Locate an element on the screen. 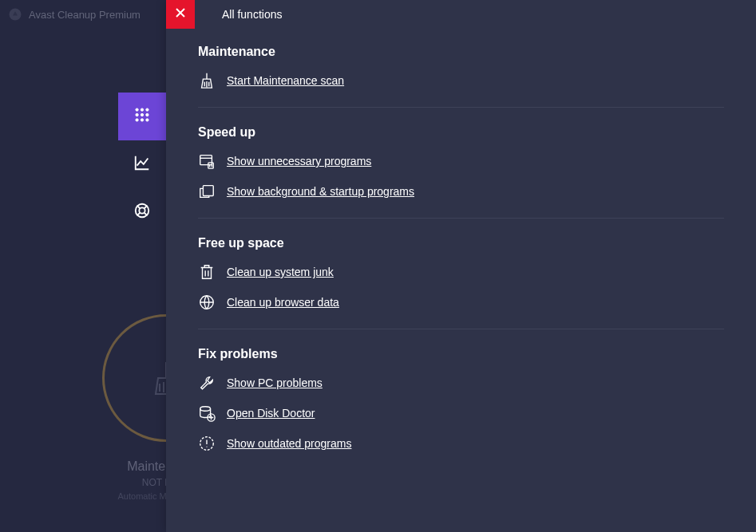 The width and height of the screenshot is (756, 532). link-label: Clean up browser data is located at coordinates (283, 302).